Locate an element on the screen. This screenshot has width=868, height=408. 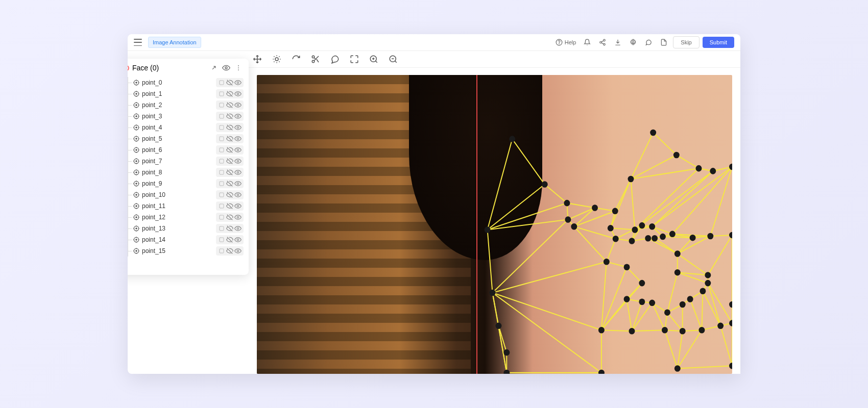
list-item: point_7 is located at coordinates (187, 161).